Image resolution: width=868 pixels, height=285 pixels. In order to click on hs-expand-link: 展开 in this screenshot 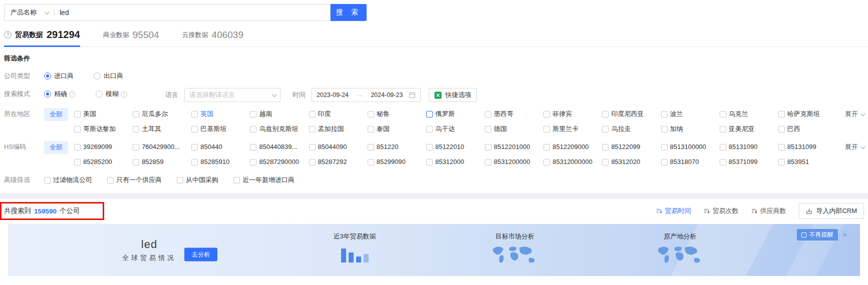, I will do `click(850, 147)`.